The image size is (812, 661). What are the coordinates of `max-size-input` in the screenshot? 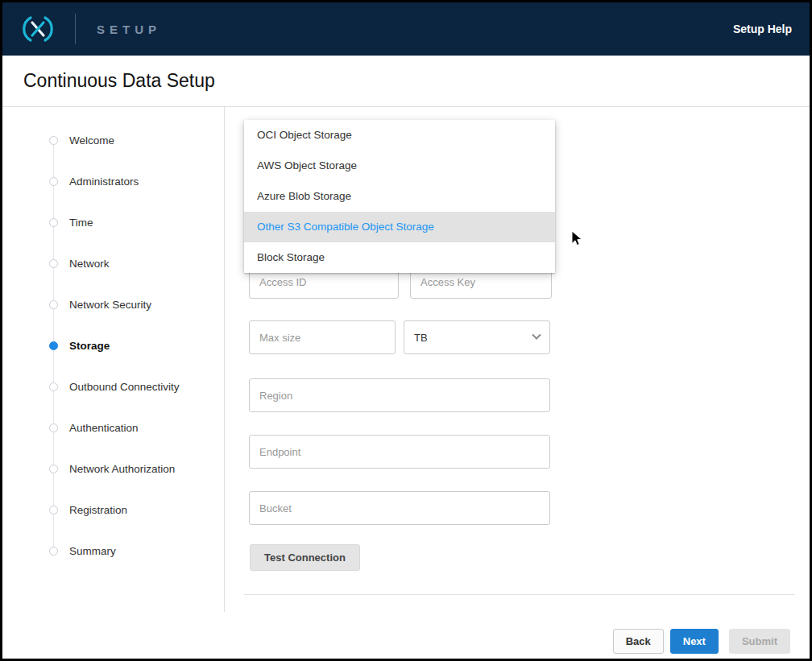 It's located at (322, 337).